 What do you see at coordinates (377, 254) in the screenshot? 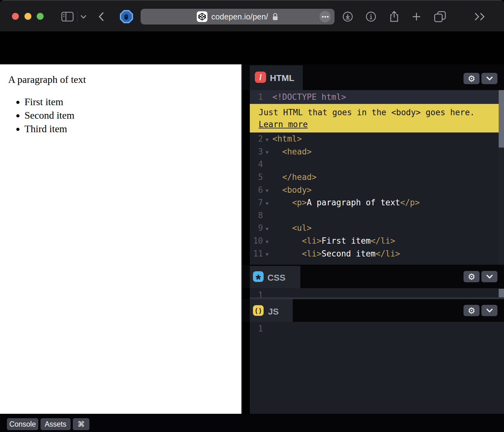
I see `code-line: 11▾ <li>Second item</li>` at bounding box center [377, 254].